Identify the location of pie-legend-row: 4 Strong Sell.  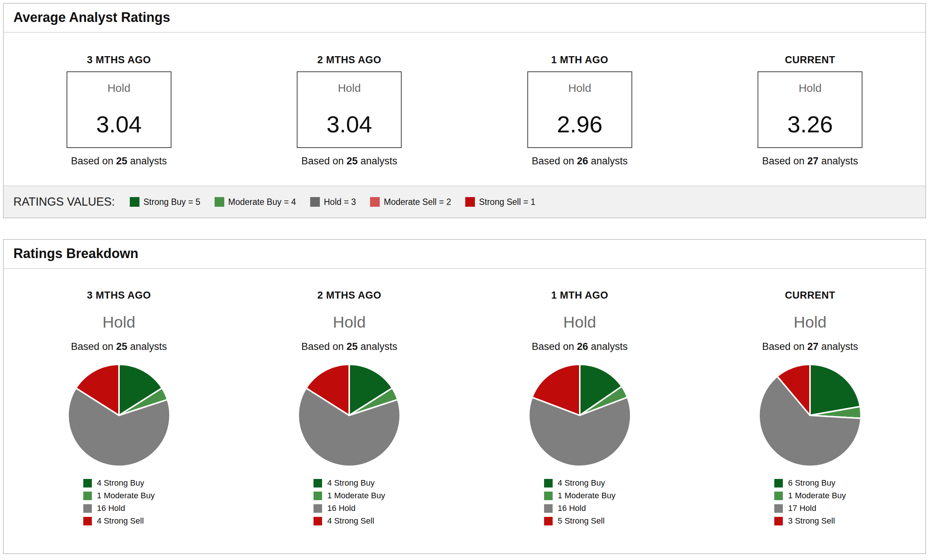
(349, 521).